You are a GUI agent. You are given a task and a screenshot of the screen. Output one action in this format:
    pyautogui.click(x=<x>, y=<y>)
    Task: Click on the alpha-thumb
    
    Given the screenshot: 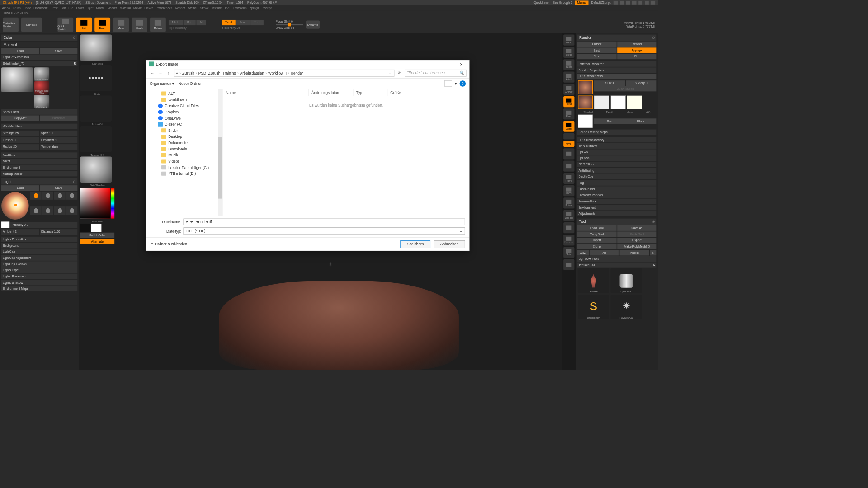 What is the action you would take?
    pyautogui.click(x=96, y=108)
    